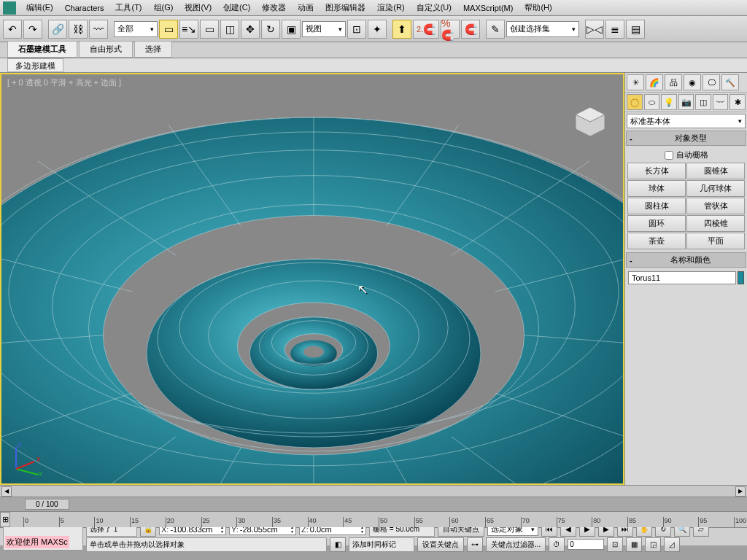 Image resolution: width=747 pixels, height=560 pixels. What do you see at coordinates (426, 29) in the screenshot?
I see `angle-snap: 2.🧲` at bounding box center [426, 29].